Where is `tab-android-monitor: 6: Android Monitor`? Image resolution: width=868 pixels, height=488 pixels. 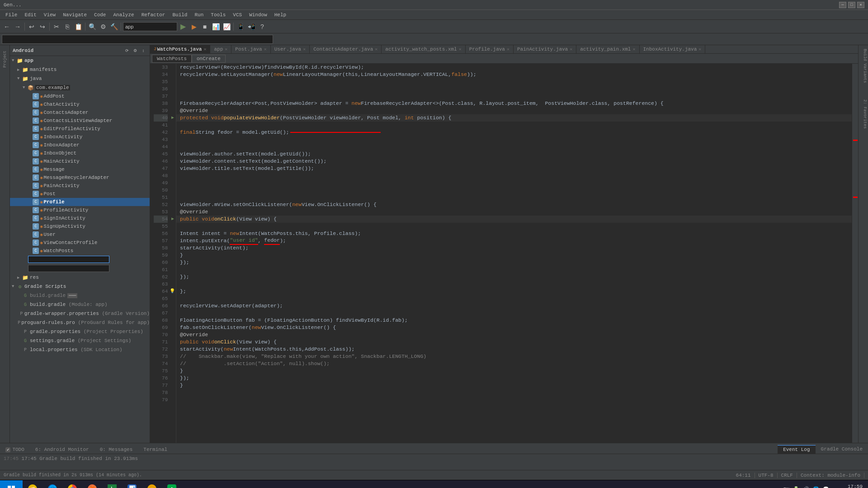 tab-android-monitor: 6: Android Monitor is located at coordinates (62, 450).